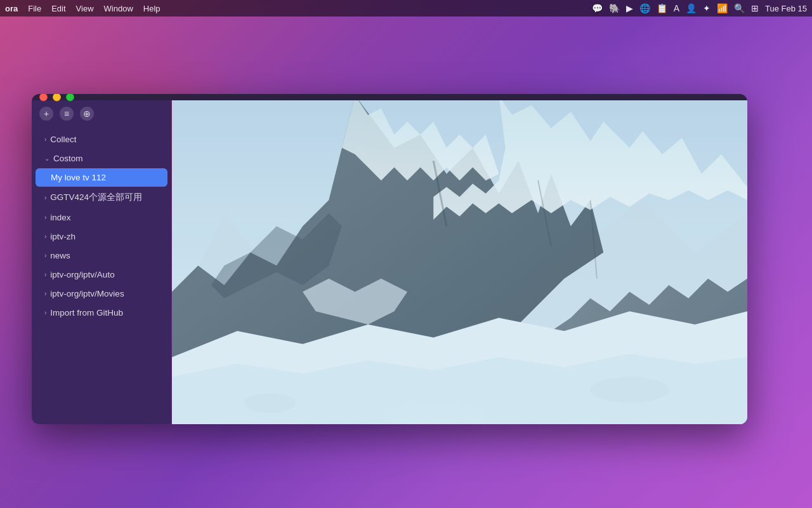  Describe the element at coordinates (102, 140) in the screenshot. I see `sidebar-item-collect: › Collect` at that location.